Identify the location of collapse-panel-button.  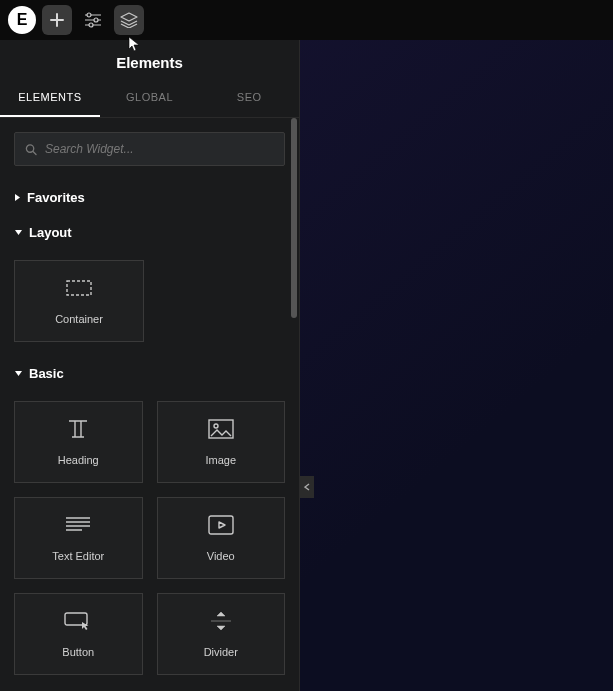
(307, 487).